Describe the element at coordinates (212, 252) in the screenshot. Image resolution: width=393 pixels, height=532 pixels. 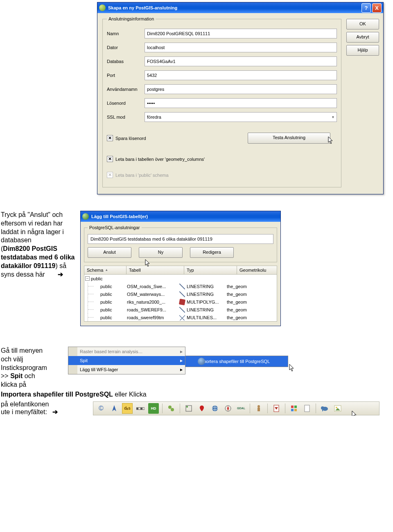
I see `edit-button: Redigera` at that location.